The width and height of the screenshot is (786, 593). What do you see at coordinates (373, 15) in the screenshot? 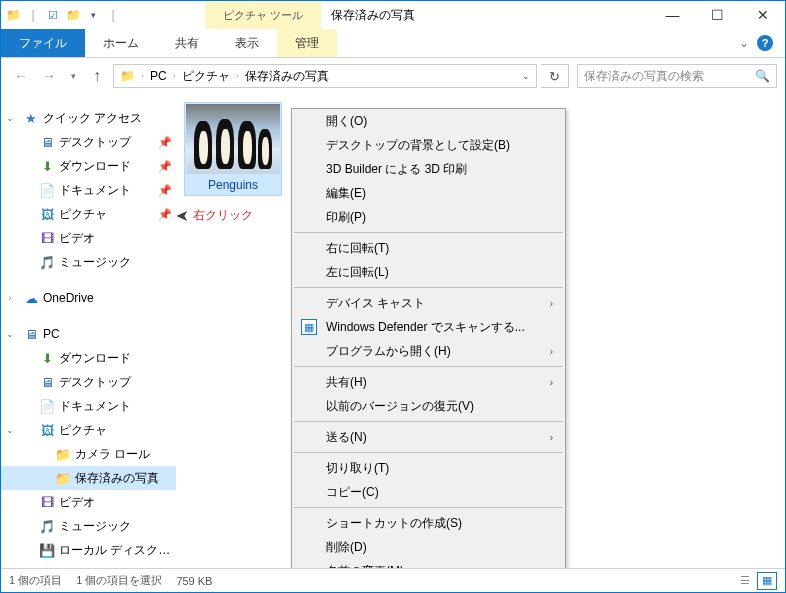
I see `window-title: 保存済みの写真` at bounding box center [373, 15].